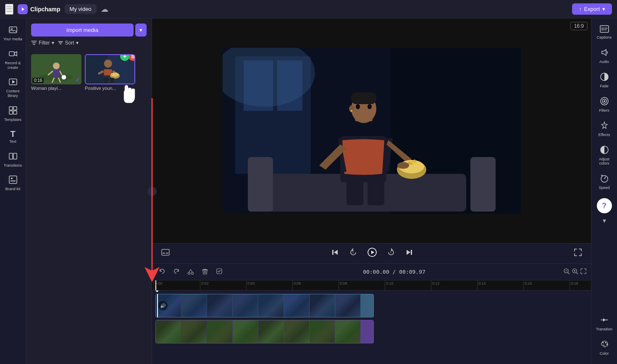 The width and height of the screenshot is (617, 364). What do you see at coordinates (204, 285) in the screenshot?
I see `ruler-tick-2: 0:02` at bounding box center [204, 285].